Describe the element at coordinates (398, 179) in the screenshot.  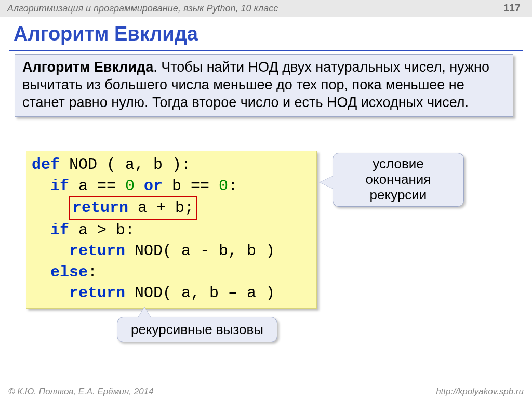
I see `callout-text: условие окончания рекурсии` at that location.